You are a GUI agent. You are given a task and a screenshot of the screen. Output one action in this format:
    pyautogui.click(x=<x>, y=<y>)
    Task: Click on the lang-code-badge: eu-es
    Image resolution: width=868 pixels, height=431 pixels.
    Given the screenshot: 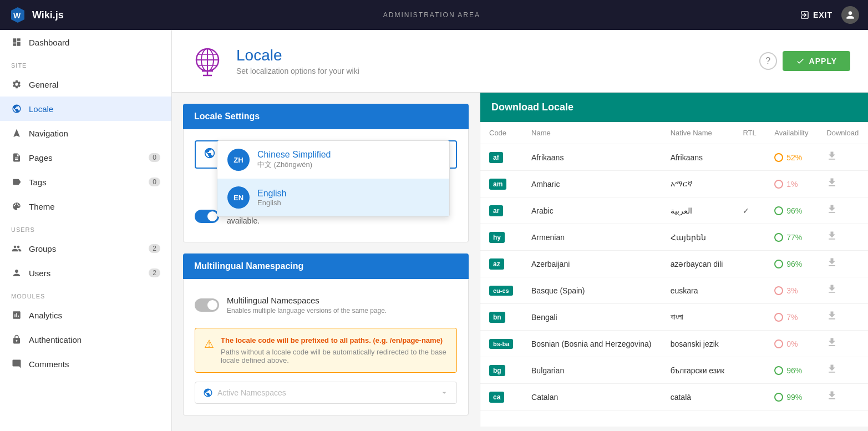 What is the action you would take?
    pyautogui.click(x=501, y=291)
    